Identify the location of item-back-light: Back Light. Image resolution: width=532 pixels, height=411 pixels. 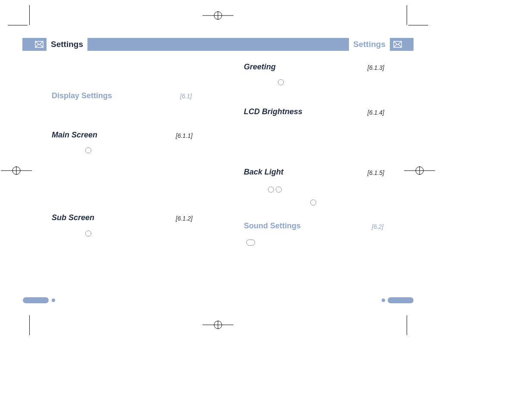
(264, 172).